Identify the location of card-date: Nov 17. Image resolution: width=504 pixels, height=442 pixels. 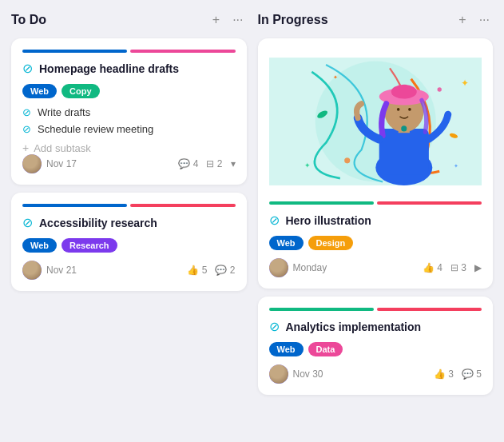
(62, 164).